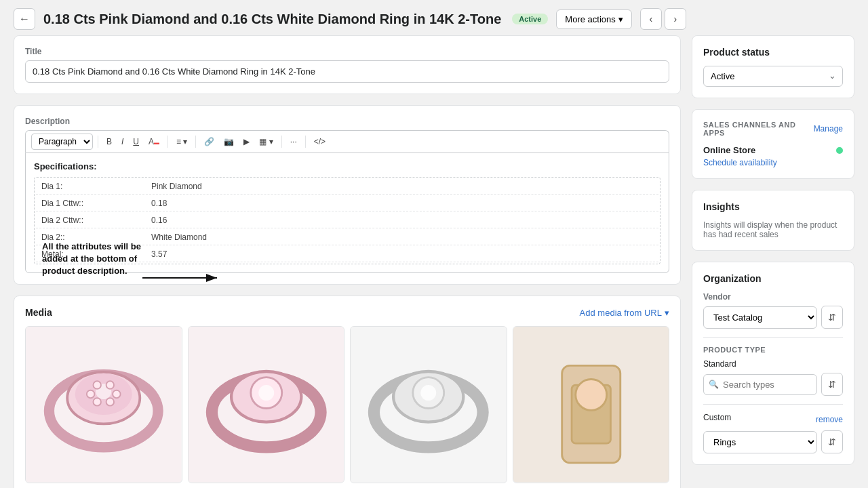 This screenshot has height=488, width=868. Describe the element at coordinates (247, 142) in the screenshot. I see `video-button: ▶` at that location.